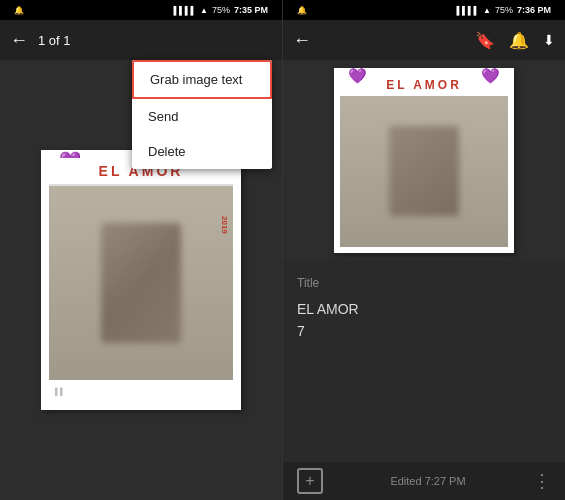  What do you see at coordinates (141, 283) in the screenshot?
I see `frame-body-left: 2019` at bounding box center [141, 283].